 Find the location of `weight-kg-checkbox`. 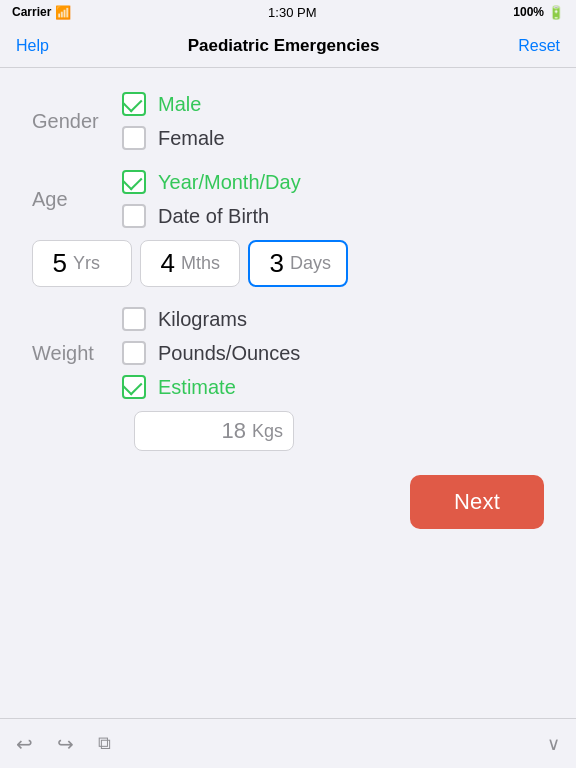

weight-kg-checkbox is located at coordinates (134, 319).